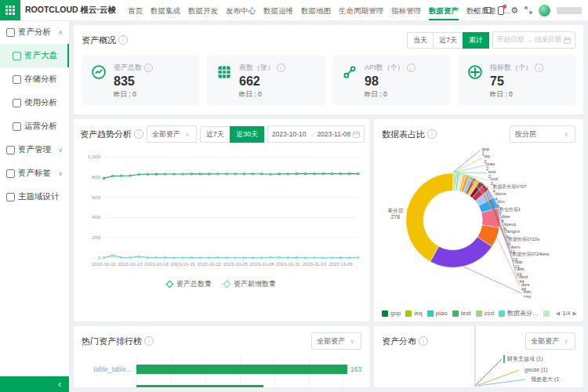 This screenshot has height=392, width=588. Describe the element at coordinates (485, 314) in the screenshot. I see `pie-legend-item: ccd` at that location.